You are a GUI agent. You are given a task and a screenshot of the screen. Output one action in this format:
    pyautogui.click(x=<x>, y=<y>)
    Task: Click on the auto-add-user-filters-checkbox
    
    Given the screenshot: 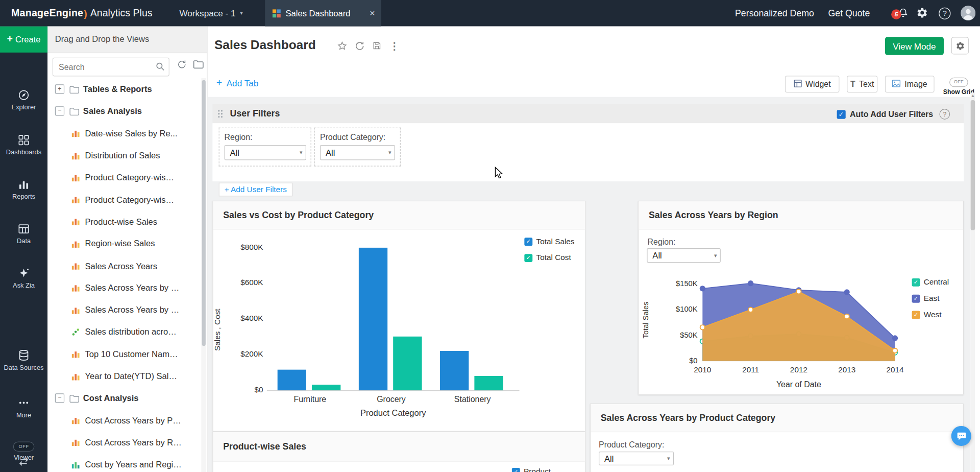 What is the action you would take?
    pyautogui.click(x=841, y=114)
    